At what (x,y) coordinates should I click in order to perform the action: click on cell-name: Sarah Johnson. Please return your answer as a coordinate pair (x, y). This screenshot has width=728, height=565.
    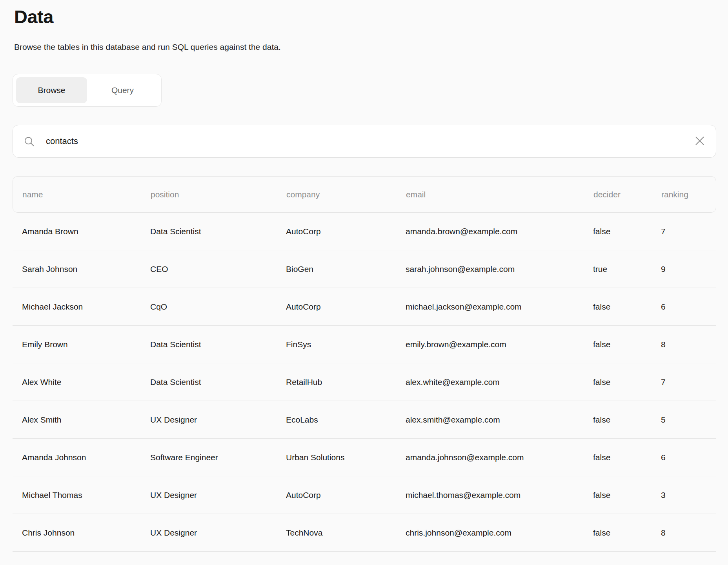
    Looking at the image, I should click on (86, 269).